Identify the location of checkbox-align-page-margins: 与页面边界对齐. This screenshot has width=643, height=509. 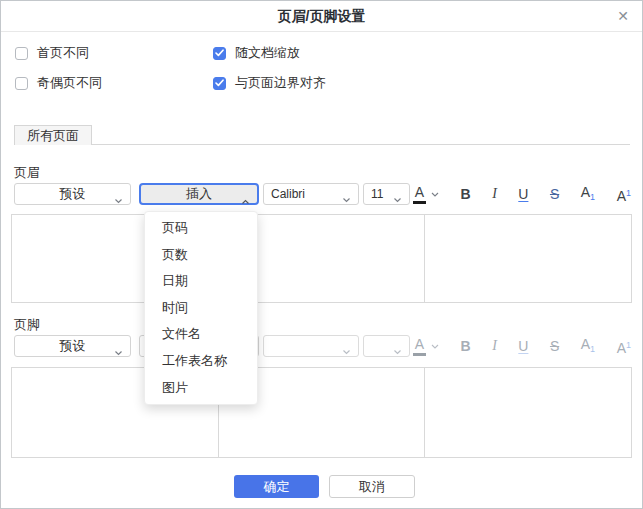
(270, 83).